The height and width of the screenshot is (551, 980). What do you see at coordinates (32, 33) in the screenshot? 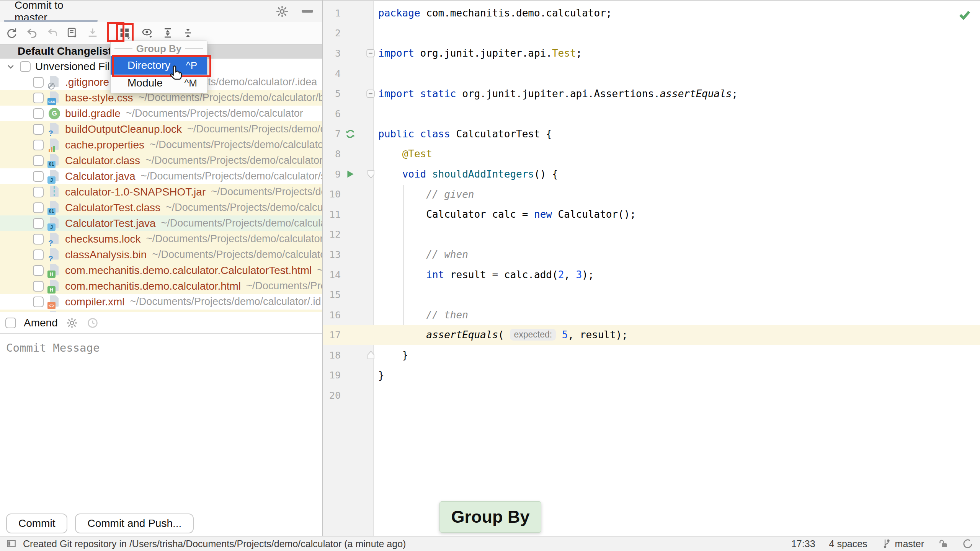
I see `undo-icon` at bounding box center [32, 33].